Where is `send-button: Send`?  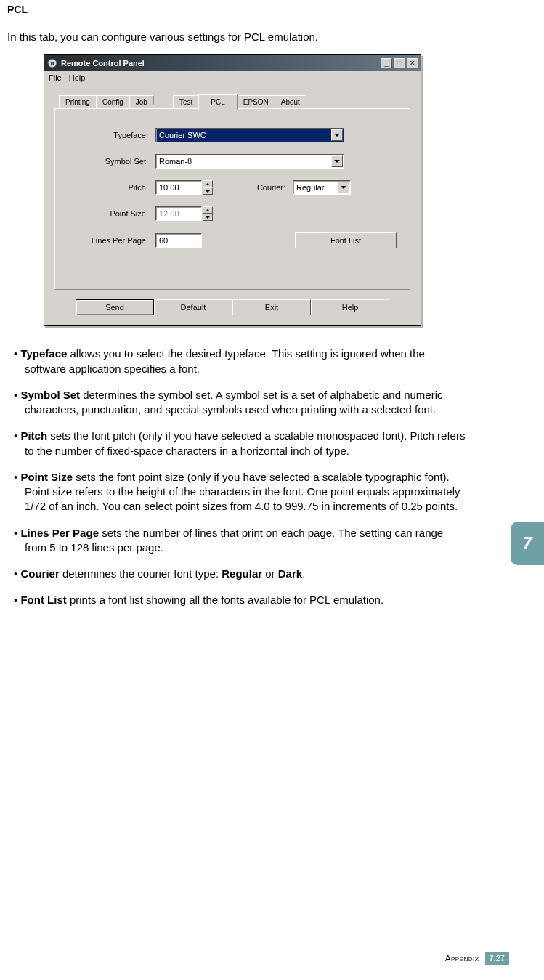
send-button: Send is located at coordinates (115, 307).